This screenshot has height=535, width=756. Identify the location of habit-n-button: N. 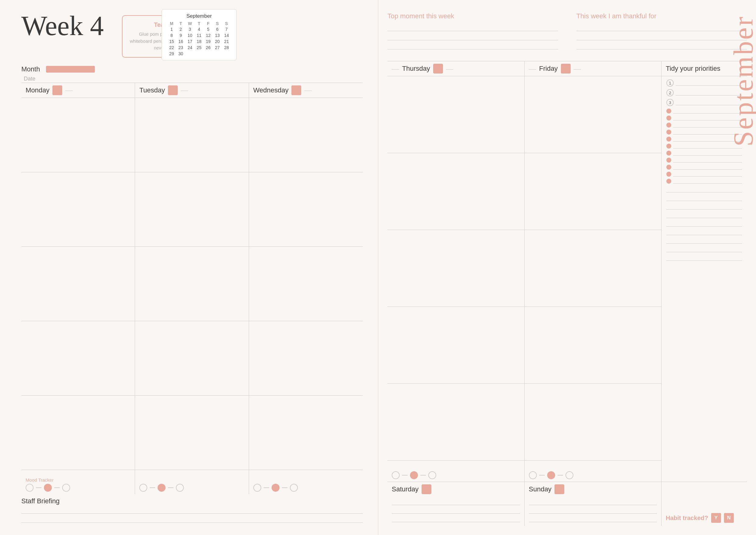
(729, 518).